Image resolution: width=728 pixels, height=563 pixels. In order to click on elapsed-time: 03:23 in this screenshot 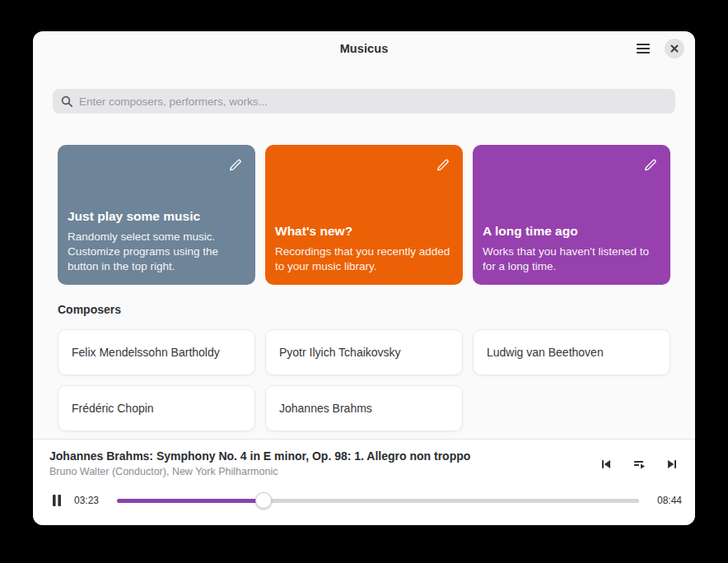, I will do `click(88, 500)`.